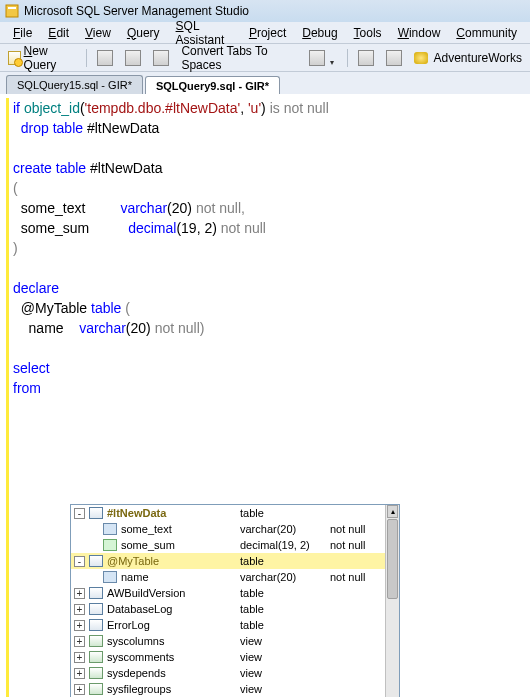  Describe the element at coordinates (58, 33) in the screenshot. I see `menu-edit: Edit` at that location.